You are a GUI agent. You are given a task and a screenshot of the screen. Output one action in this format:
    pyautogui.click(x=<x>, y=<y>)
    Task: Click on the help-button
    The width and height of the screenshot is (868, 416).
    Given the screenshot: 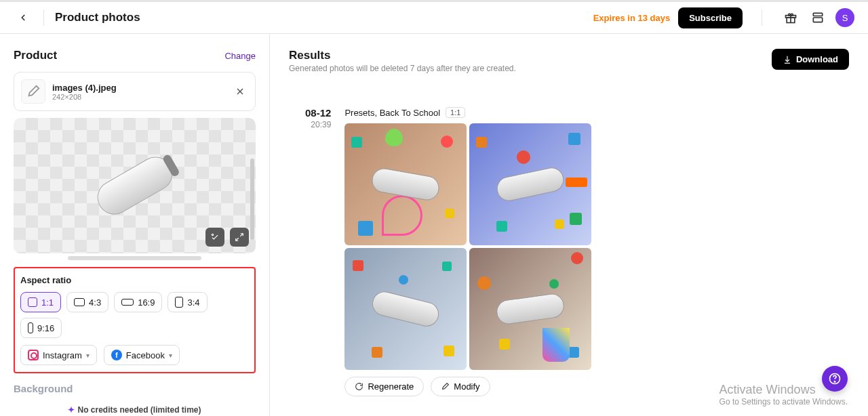 What is the action you would take?
    pyautogui.click(x=835, y=379)
    